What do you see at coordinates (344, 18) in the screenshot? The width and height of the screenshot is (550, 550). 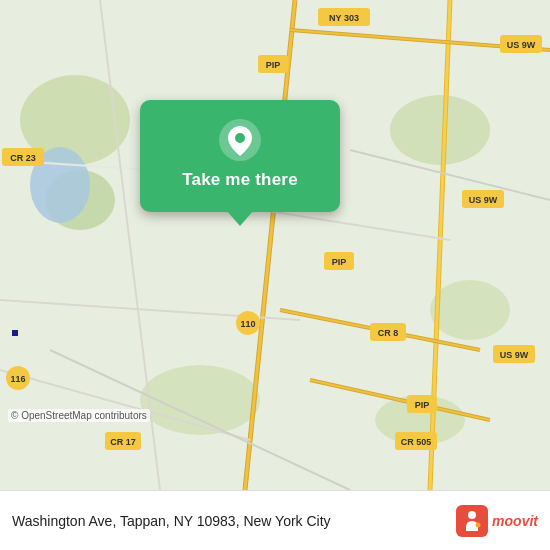 I see `svg-text: NY 303` at bounding box center [344, 18].